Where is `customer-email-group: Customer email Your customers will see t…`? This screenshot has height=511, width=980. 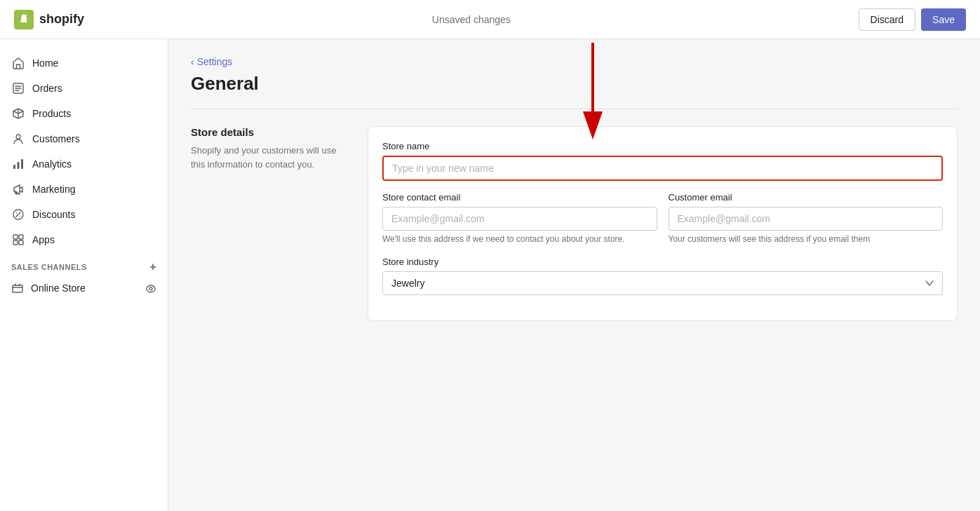
customer-email-group: Customer email Your customers will see t… is located at coordinates (806, 219).